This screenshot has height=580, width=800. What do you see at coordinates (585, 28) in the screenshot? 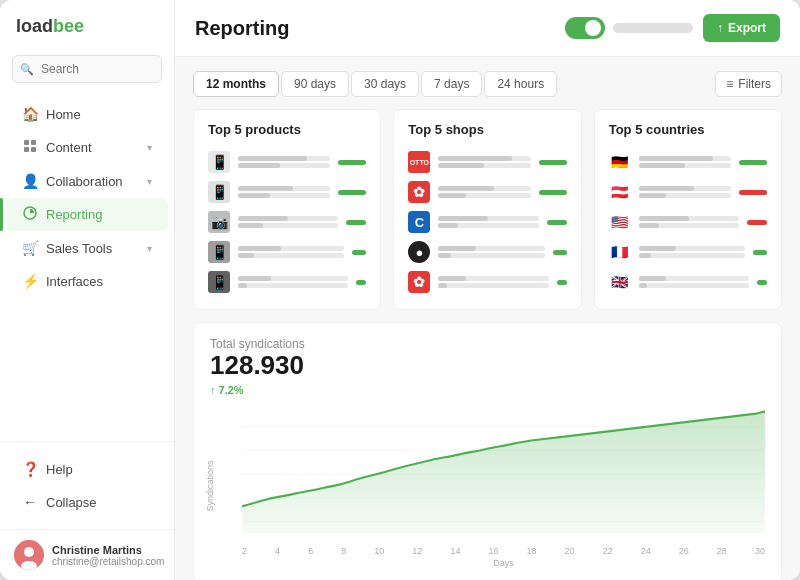
I see `active-toggle` at bounding box center [585, 28].